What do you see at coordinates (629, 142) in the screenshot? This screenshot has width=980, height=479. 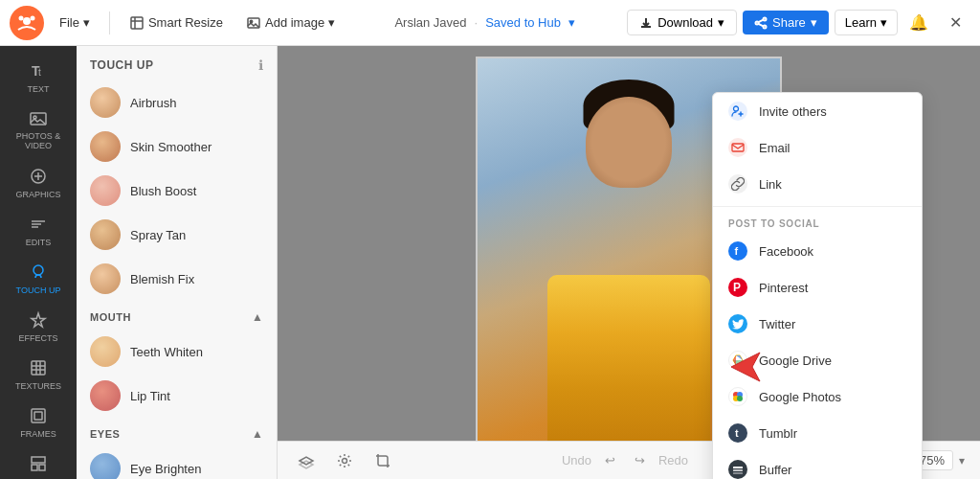 I see `person-head` at bounding box center [629, 142].